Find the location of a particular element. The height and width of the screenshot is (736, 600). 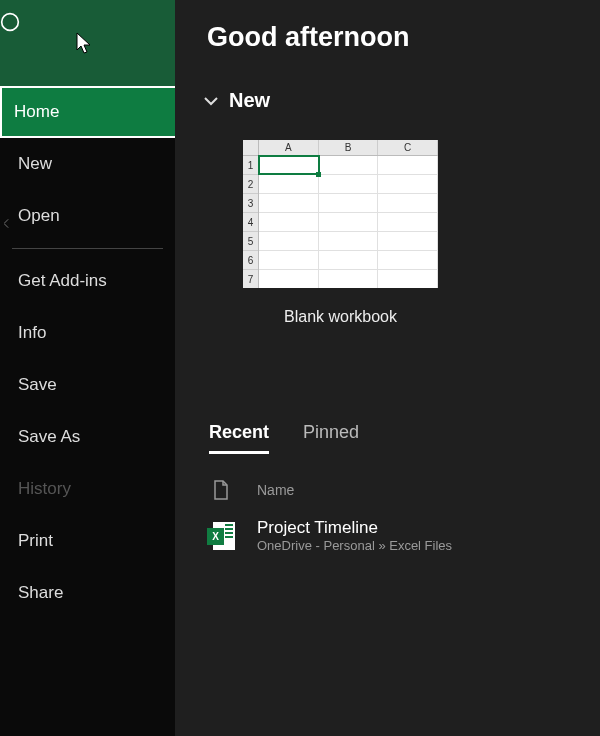

sidebar-item-print: Print is located at coordinates (88, 541).